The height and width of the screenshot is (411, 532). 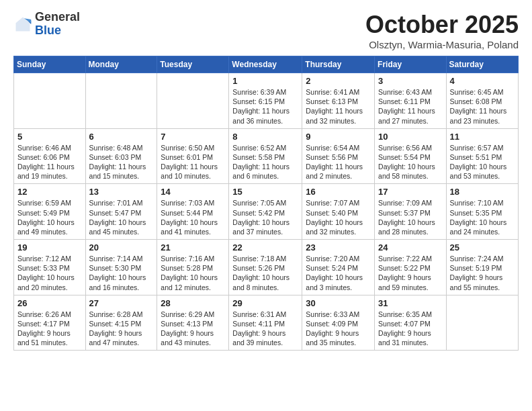 I want to click on day-info: Sunrise: 6:43 AM Sunset: 6:11 PM Dayligh…, so click(x=410, y=106).